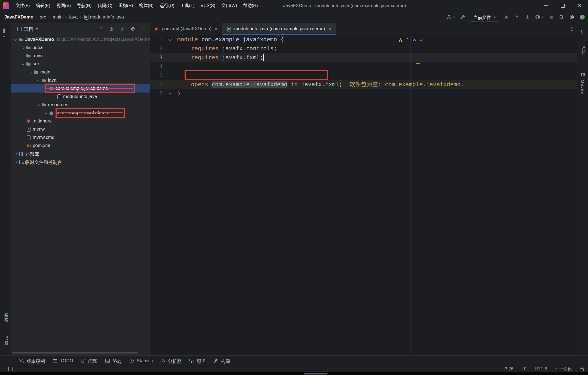 Image resolution: width=588 pixels, height=375 pixels. Describe the element at coordinates (112, 29) in the screenshot. I see `scroll-to-source-icon` at that location.